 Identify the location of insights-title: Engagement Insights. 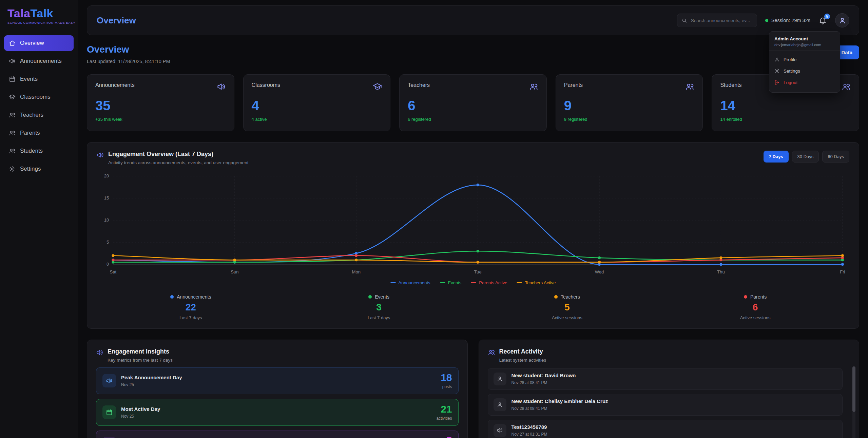
(140, 351).